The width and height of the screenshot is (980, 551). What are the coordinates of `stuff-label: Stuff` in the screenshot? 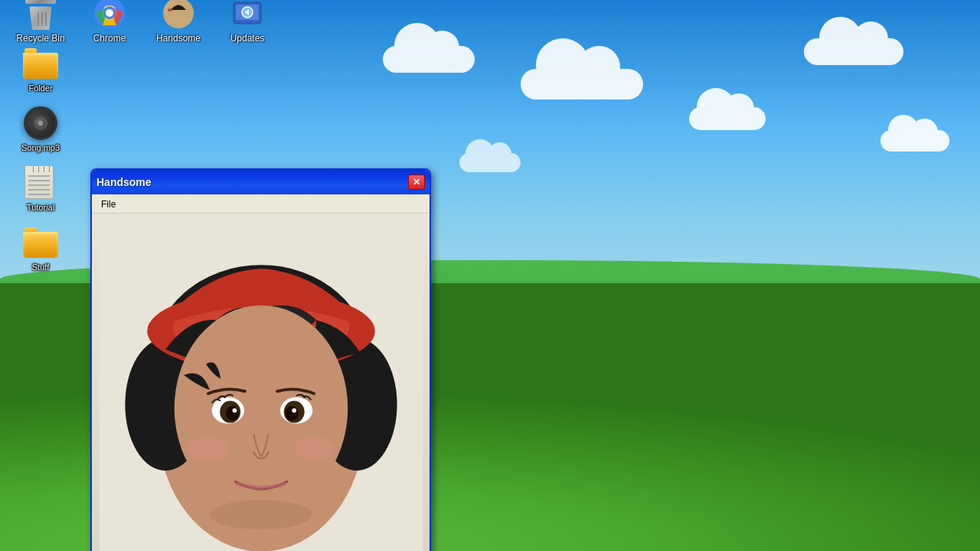 It's located at (41, 267).